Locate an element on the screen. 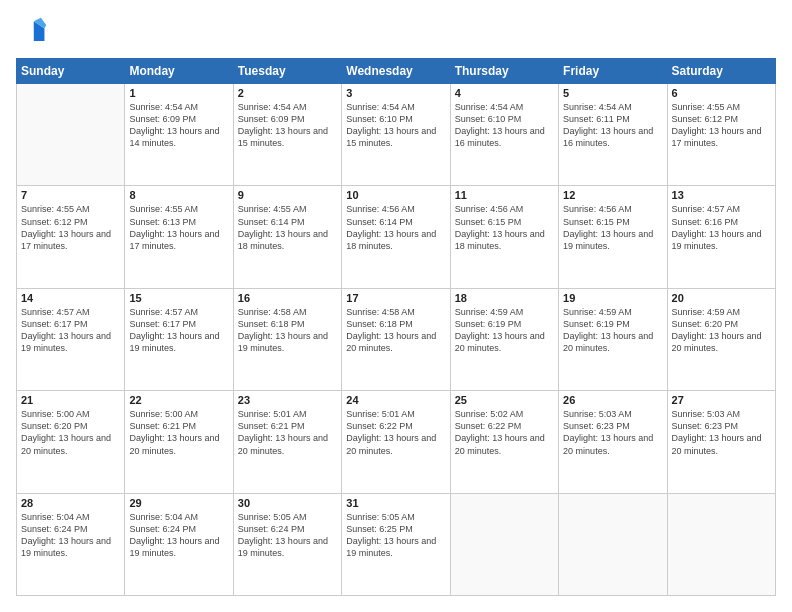  day-cell: 11Sunrise: 4:56 AMSunset: 6:15 PMDayligh… is located at coordinates (504, 237).